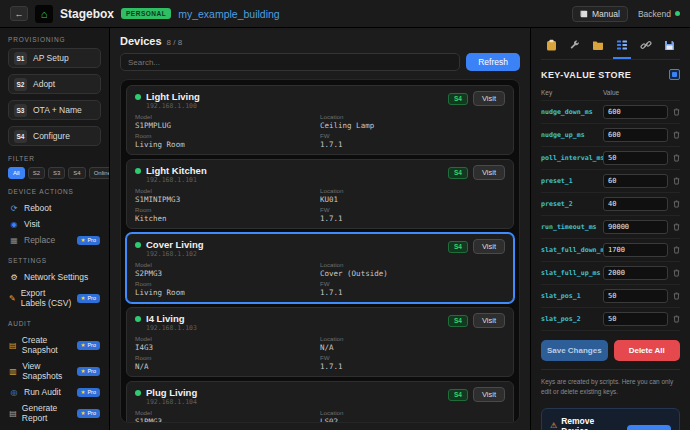 The image size is (690, 430). I want to click on step-badge: S3, so click(20, 110).